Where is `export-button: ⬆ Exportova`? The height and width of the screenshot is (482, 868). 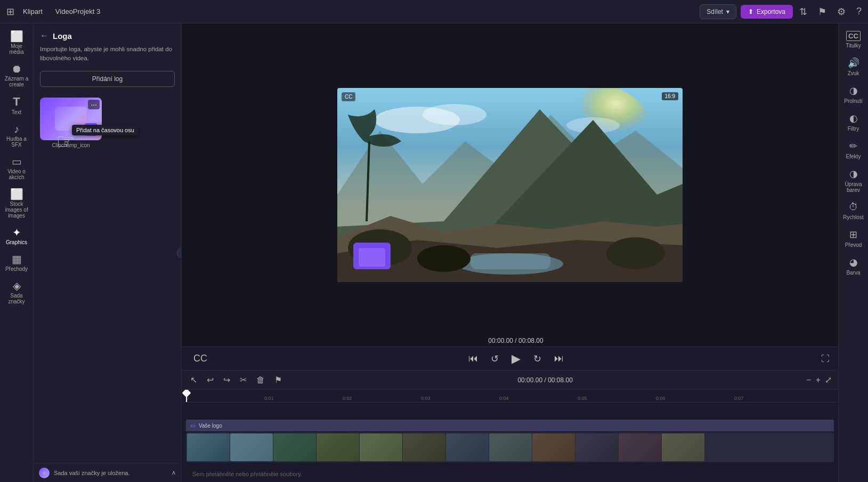
export-button: ⬆ Exportova is located at coordinates (767, 12).